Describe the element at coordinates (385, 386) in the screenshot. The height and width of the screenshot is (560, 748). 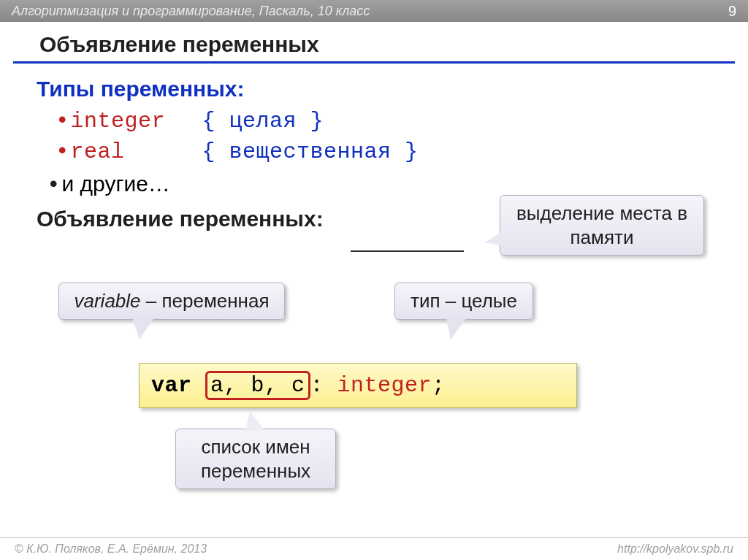
I see `code-type: integer` at that location.